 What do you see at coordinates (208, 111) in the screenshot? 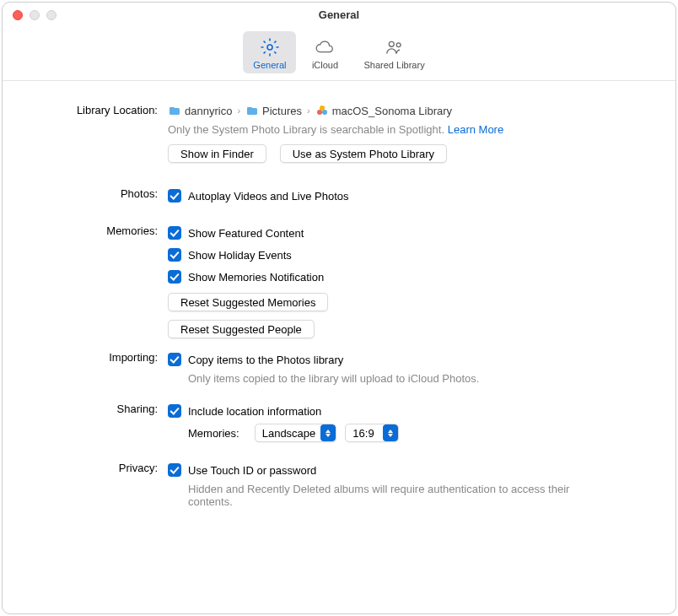
I see `breadcrumb-segment: dannyrico` at bounding box center [208, 111].